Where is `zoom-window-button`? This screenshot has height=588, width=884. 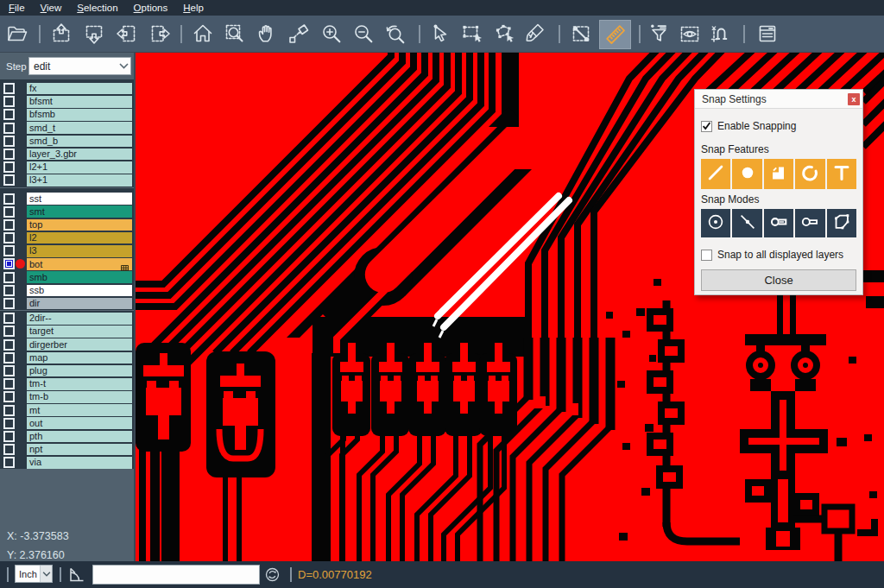
zoom-window-button is located at coordinates (235, 34).